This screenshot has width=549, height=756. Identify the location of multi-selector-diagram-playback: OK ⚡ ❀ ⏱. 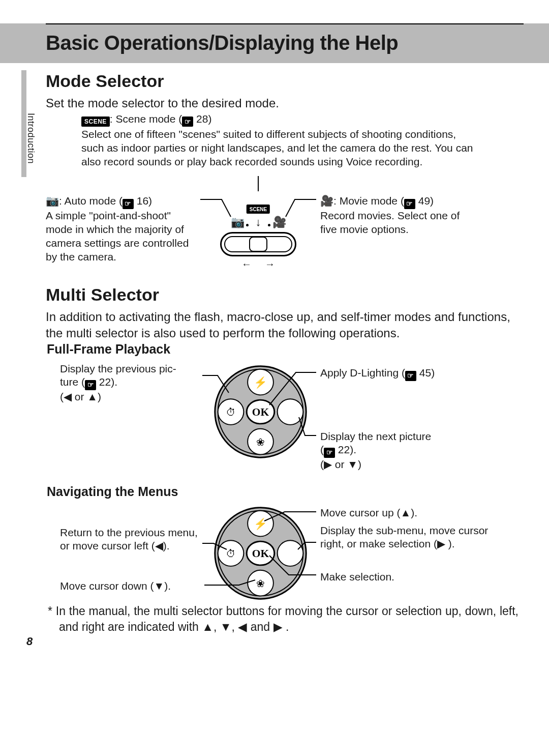
(260, 412).